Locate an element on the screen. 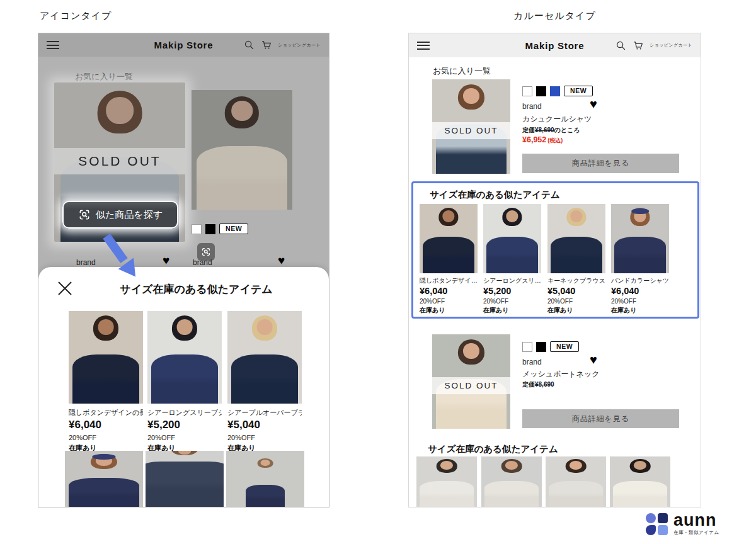 This screenshot has width=756, height=544. carousel-item-card: 隠しボタンデザイ… ¥6,040 20%OFF 在庫あり is located at coordinates (449, 259).